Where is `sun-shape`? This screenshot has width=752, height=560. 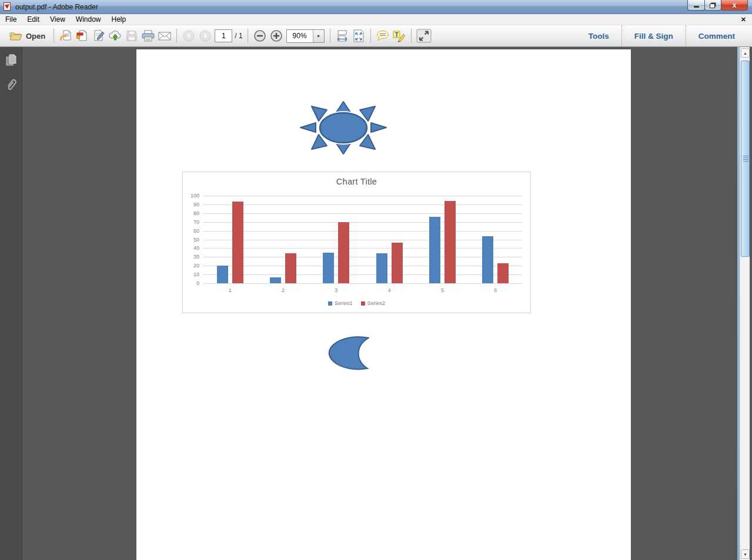
sun-shape is located at coordinates (343, 128).